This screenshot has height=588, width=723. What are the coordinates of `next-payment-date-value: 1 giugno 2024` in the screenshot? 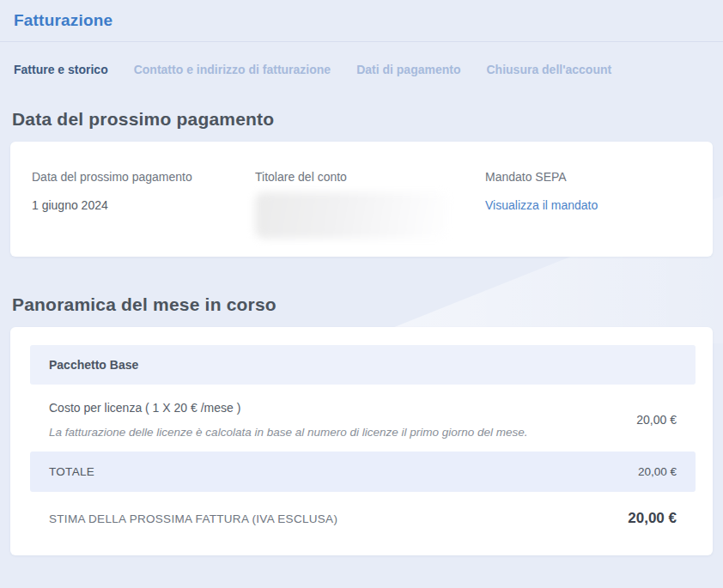 It's located at (143, 205).